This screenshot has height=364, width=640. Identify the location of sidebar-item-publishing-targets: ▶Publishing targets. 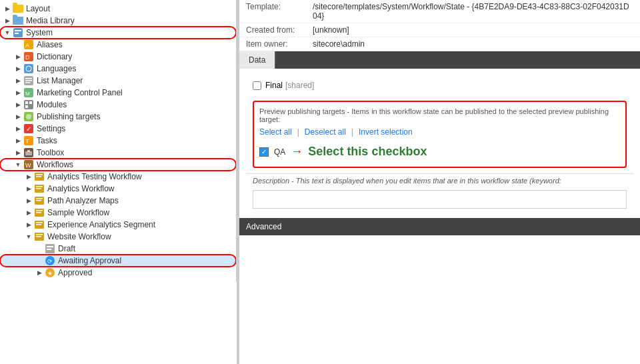
(118, 117).